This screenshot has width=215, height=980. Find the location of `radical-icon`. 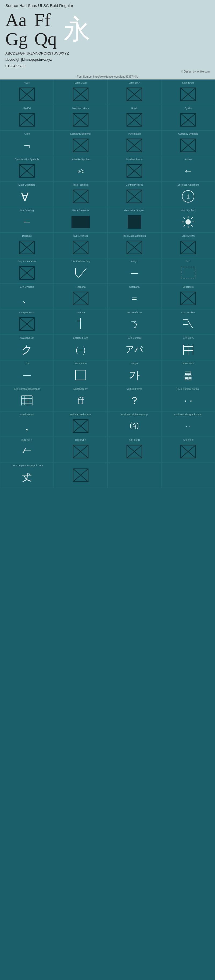

radical-icon is located at coordinates (81, 273).